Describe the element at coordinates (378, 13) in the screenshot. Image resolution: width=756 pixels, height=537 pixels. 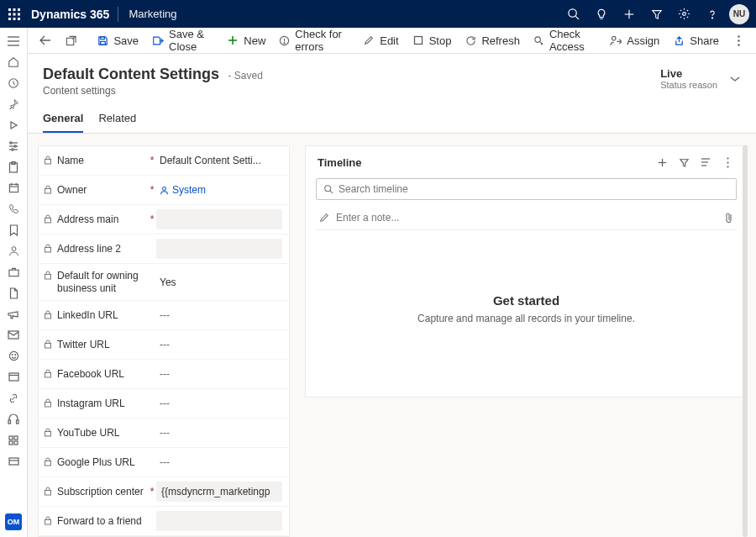
I see `global-nav: Dynamics 365 Marketing NU` at that location.